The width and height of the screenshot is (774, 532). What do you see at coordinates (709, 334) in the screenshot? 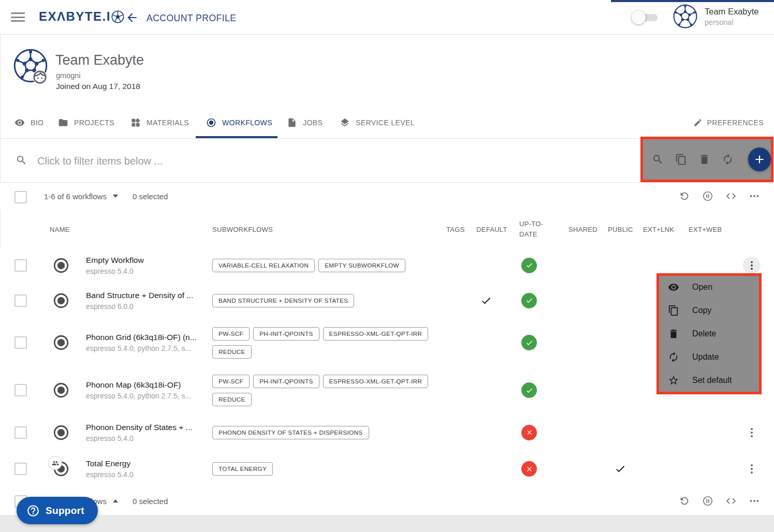
I see `row-context-menu: OpenCopyDeleteUpdateSet default` at bounding box center [709, 334].